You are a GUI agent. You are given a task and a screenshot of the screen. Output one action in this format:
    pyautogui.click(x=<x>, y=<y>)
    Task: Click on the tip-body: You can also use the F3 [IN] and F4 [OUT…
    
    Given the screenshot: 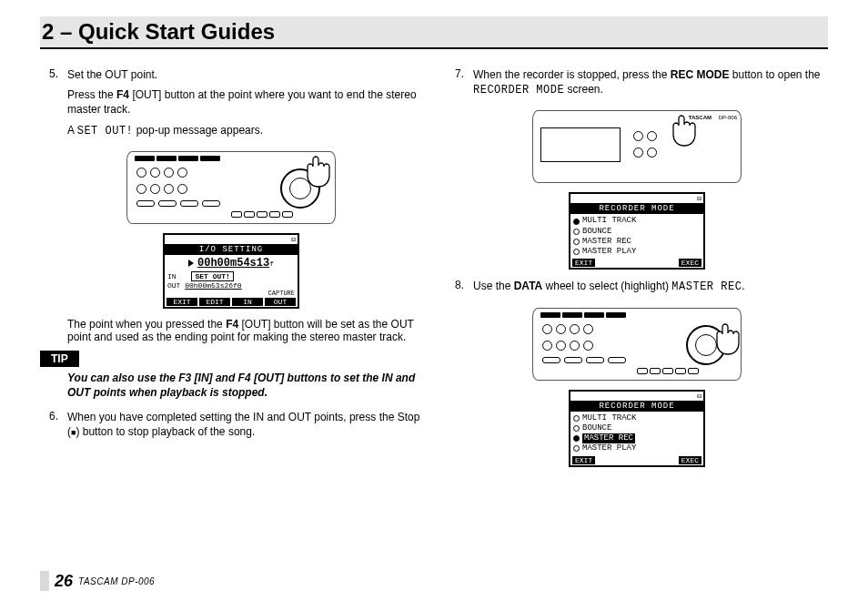 What is the action you would take?
    pyautogui.click(x=231, y=385)
    